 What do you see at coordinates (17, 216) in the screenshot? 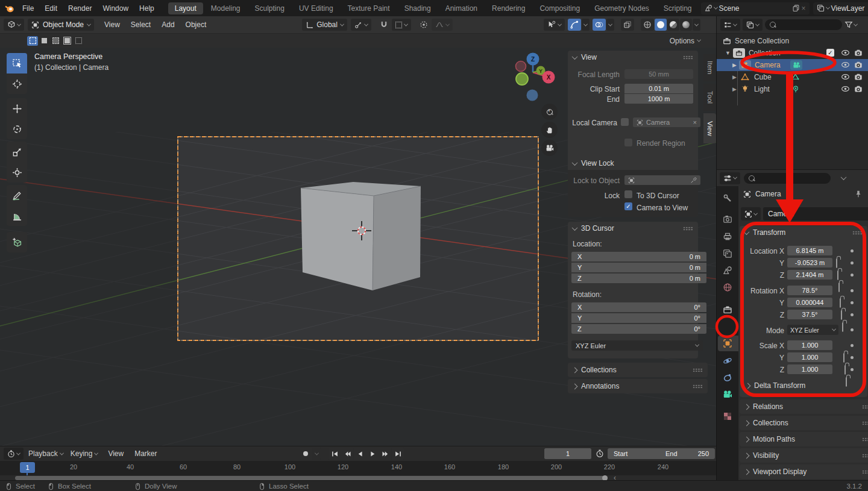
I see `tool-measure` at bounding box center [17, 216].